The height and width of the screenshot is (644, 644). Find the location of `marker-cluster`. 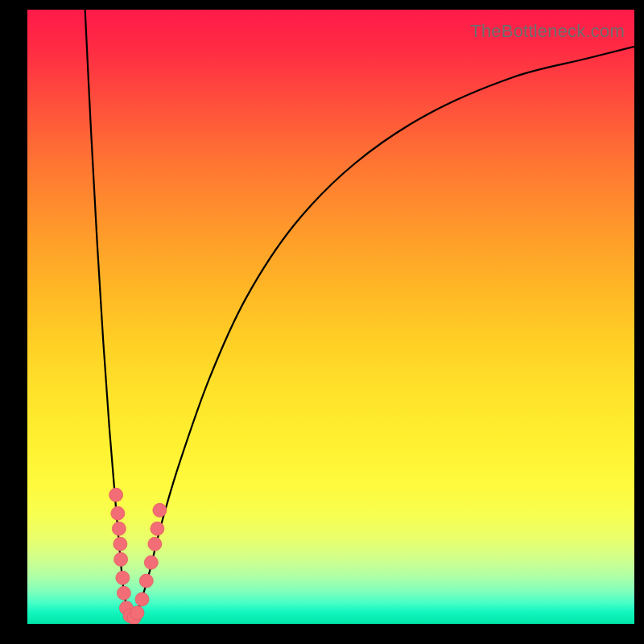

marker-cluster is located at coordinates (138, 555).